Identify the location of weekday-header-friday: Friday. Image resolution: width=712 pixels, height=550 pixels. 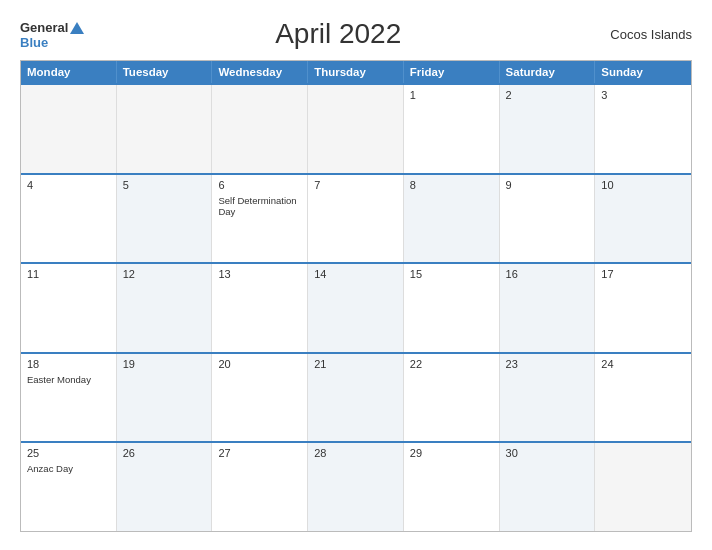
(452, 72).